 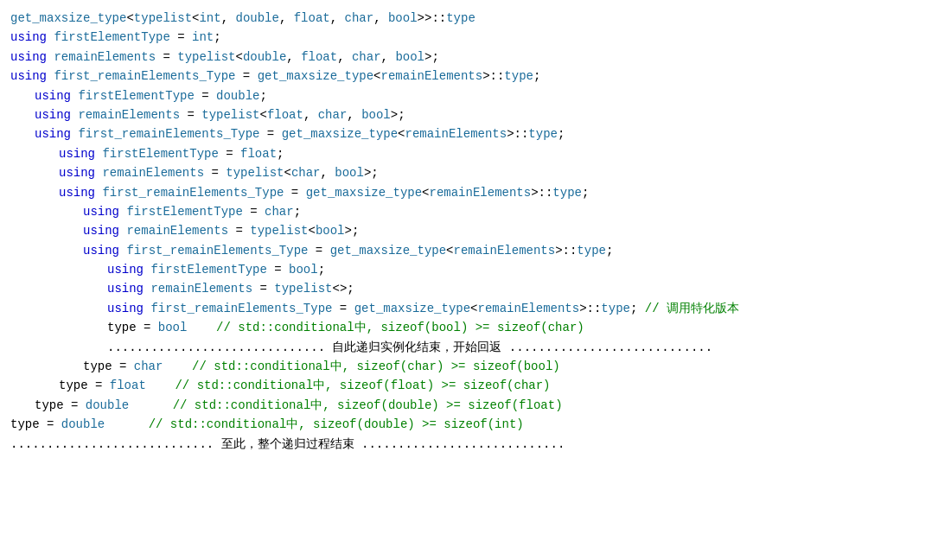 What do you see at coordinates (439, 18) in the screenshot?
I see `code-segment: ::` at bounding box center [439, 18].